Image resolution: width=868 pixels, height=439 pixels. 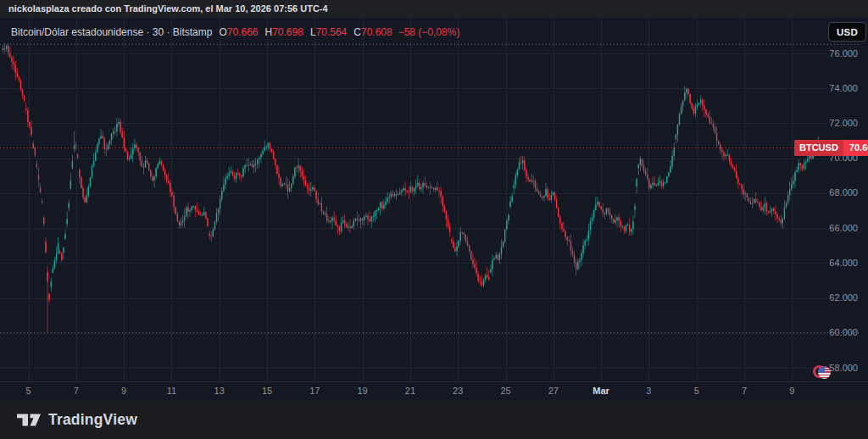 I want to click on price-axis-label: 58.000, so click(x=843, y=368).